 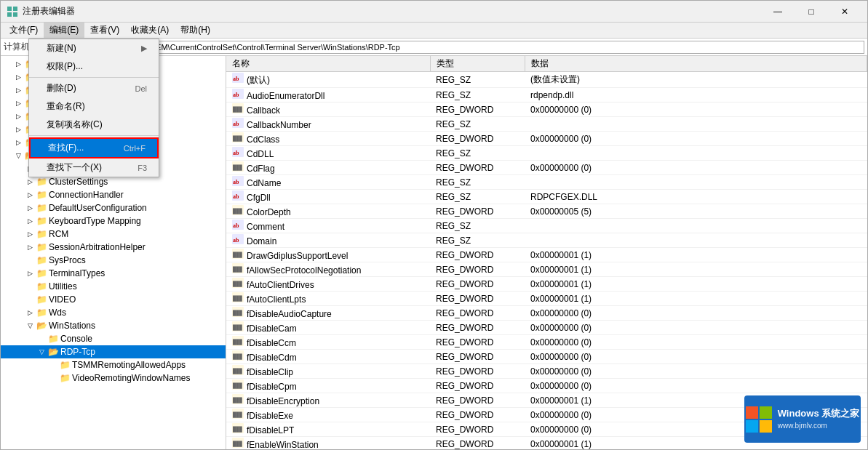 I want to click on table-row: abDomainREG_SZ, so click(x=547, y=241).